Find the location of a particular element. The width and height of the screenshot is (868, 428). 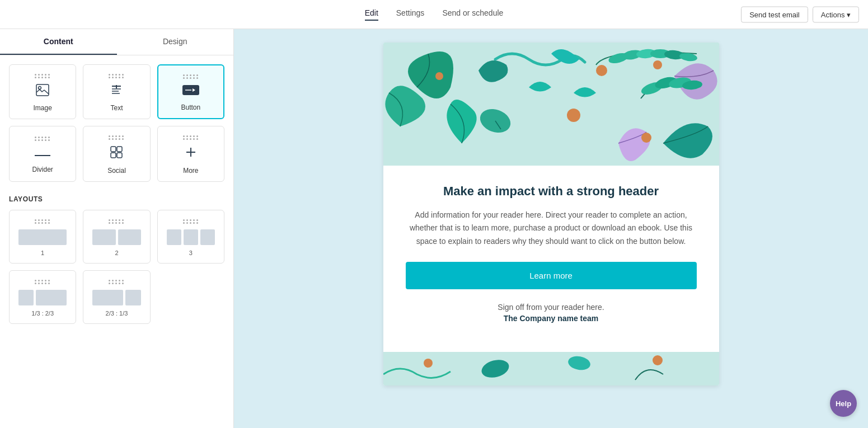

block-button: Button is located at coordinates (191, 92).